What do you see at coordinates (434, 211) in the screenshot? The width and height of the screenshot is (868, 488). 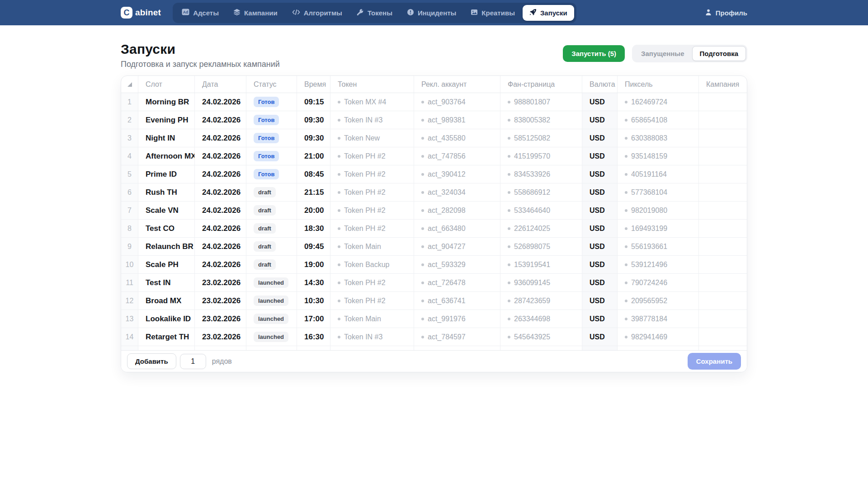 I see `table-row: 7 Scale VN 24.02.2026 draft 20:00 Token …` at bounding box center [434, 211].